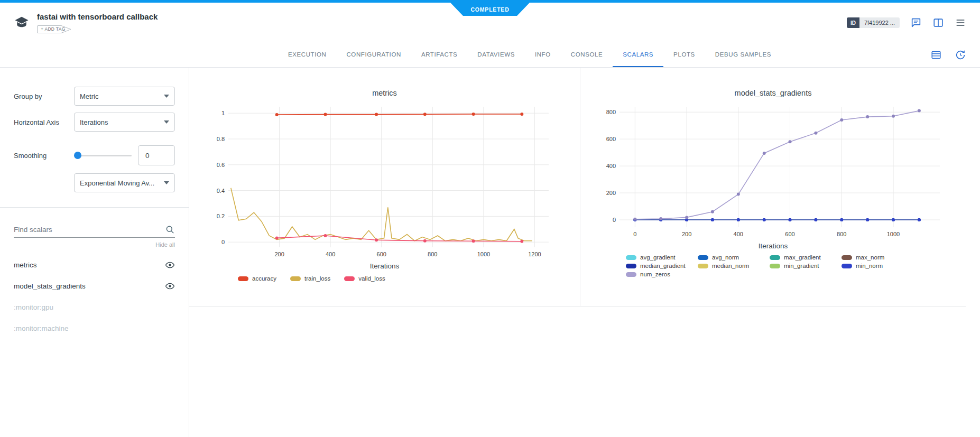 The image size is (980, 437). I want to click on tabbar-icons, so click(948, 55).